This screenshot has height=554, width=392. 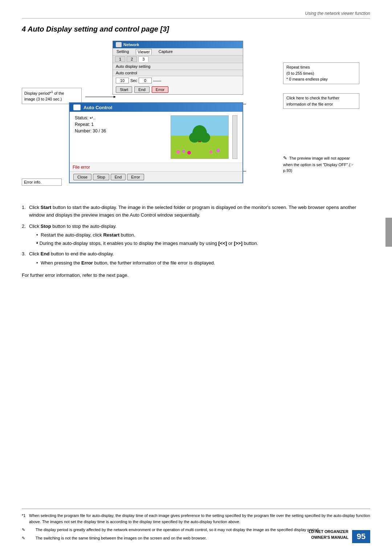 I want to click on ac-error-button: Error, so click(x=135, y=177).